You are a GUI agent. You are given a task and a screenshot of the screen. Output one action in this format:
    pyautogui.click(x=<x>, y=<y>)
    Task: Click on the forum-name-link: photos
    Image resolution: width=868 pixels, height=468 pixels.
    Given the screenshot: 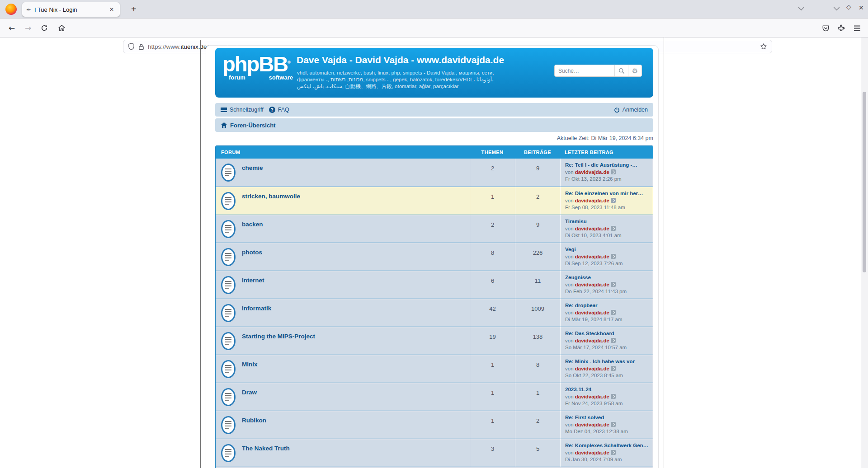 What is the action you would take?
    pyautogui.click(x=252, y=260)
    